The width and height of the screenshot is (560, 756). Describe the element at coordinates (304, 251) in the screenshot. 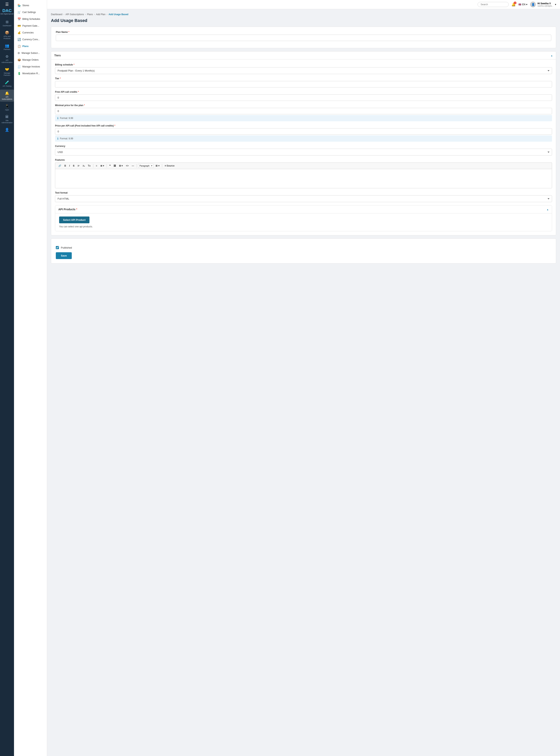

I see `publish-save-card: Published Save` at that location.